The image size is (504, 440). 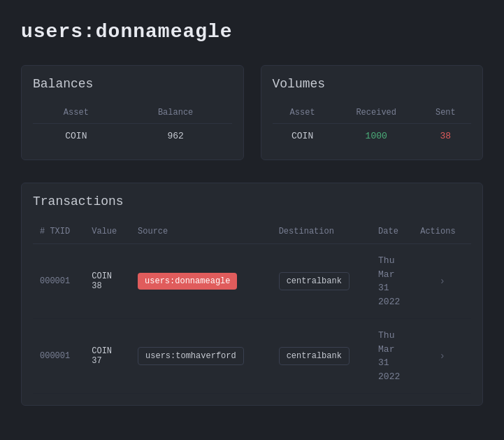 What do you see at coordinates (59, 357) in the screenshot?
I see `tx-txid-2: 000001` at bounding box center [59, 357].